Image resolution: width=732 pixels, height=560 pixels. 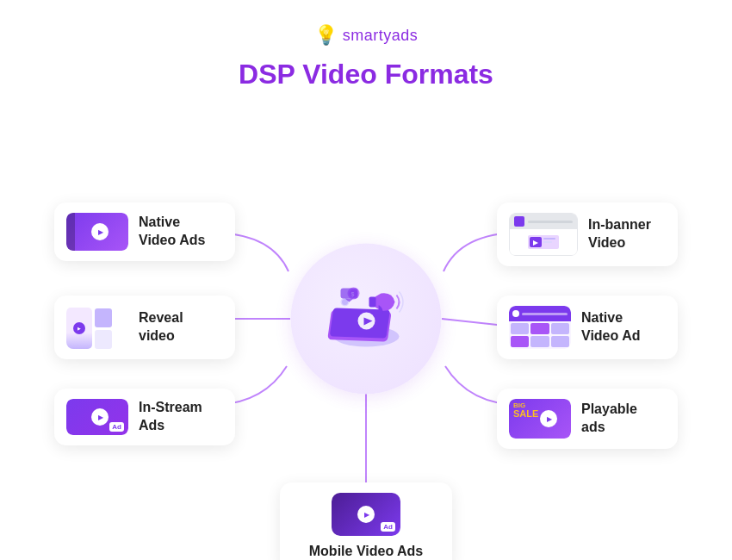 What do you see at coordinates (366, 319) in the screenshot?
I see `center-illustration: $` at bounding box center [366, 319].